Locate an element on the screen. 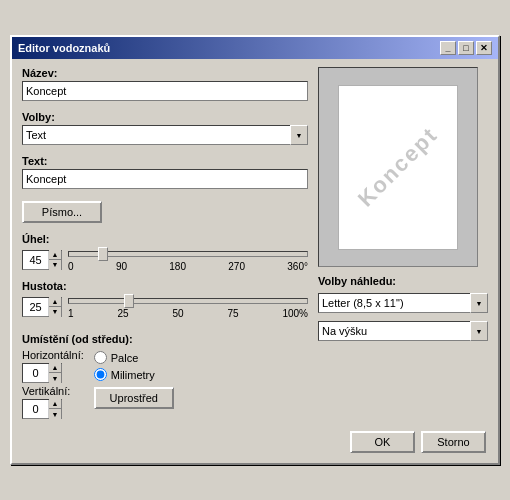 Image resolution: width=510 pixels, height=500 pixels. density-row: ▲ ▼ 1 25 50 75 100% is located at coordinates (165, 306).